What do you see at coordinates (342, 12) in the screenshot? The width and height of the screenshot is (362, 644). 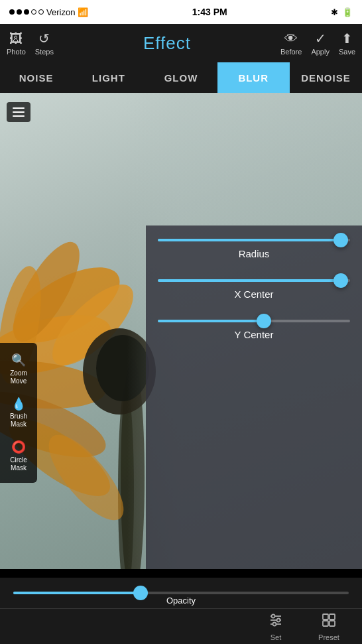 I see `status-right: ✱ 🔋` at bounding box center [342, 12].